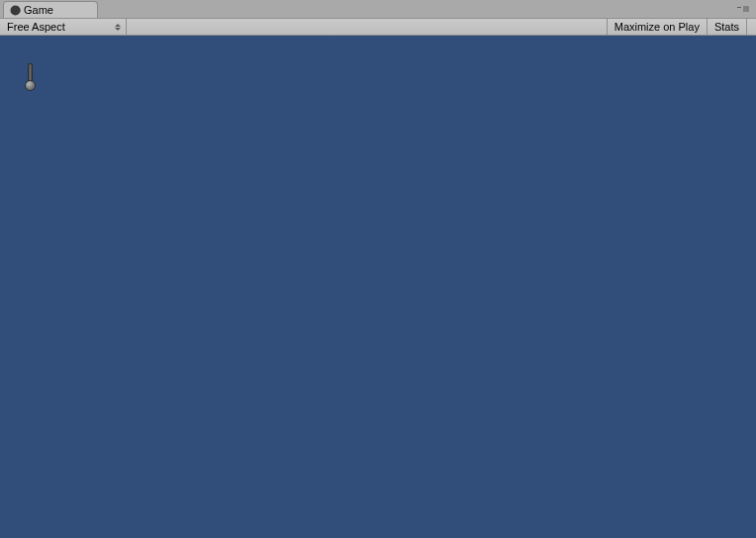 The width and height of the screenshot is (756, 538). What do you see at coordinates (752, 27) in the screenshot?
I see `toolbar-end-pad` at bounding box center [752, 27].